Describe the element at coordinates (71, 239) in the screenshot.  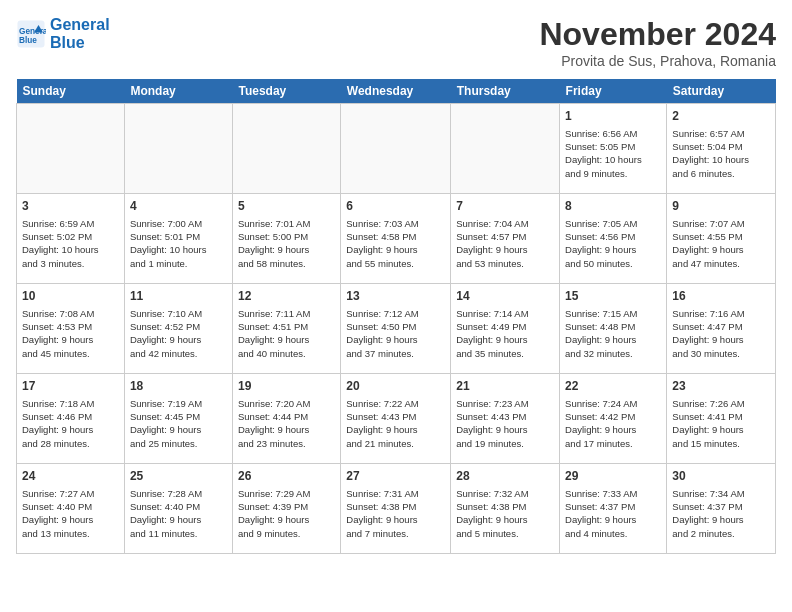
I see `day-cell: 3Sunrise: 6:59 AM Sunset: 5:02 PM Daylig…` at that location.